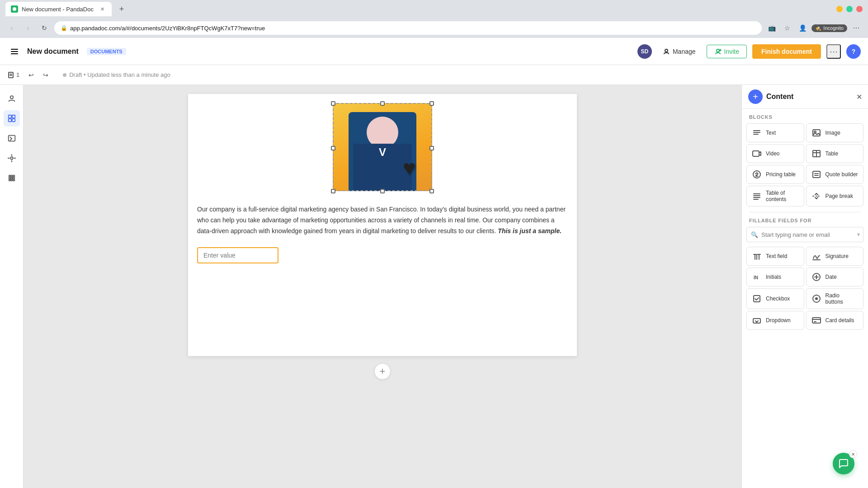 This screenshot has width=868, height=488. What do you see at coordinates (120, 75) in the screenshot?
I see `status-text: Draft • Updated less than a minute ago` at bounding box center [120, 75].